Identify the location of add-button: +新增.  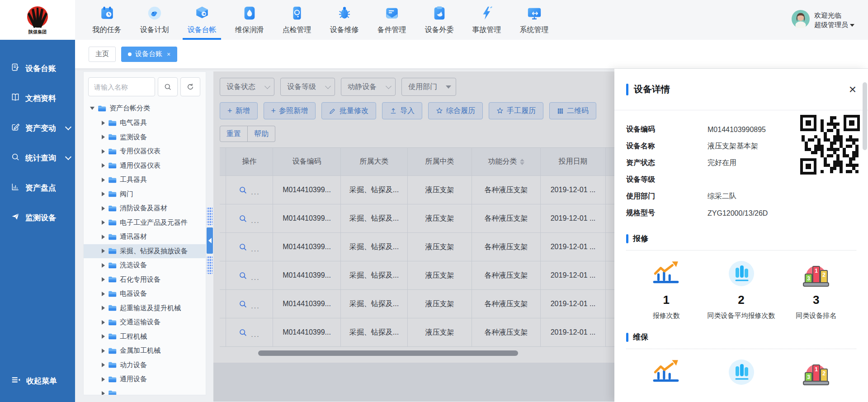
(239, 111).